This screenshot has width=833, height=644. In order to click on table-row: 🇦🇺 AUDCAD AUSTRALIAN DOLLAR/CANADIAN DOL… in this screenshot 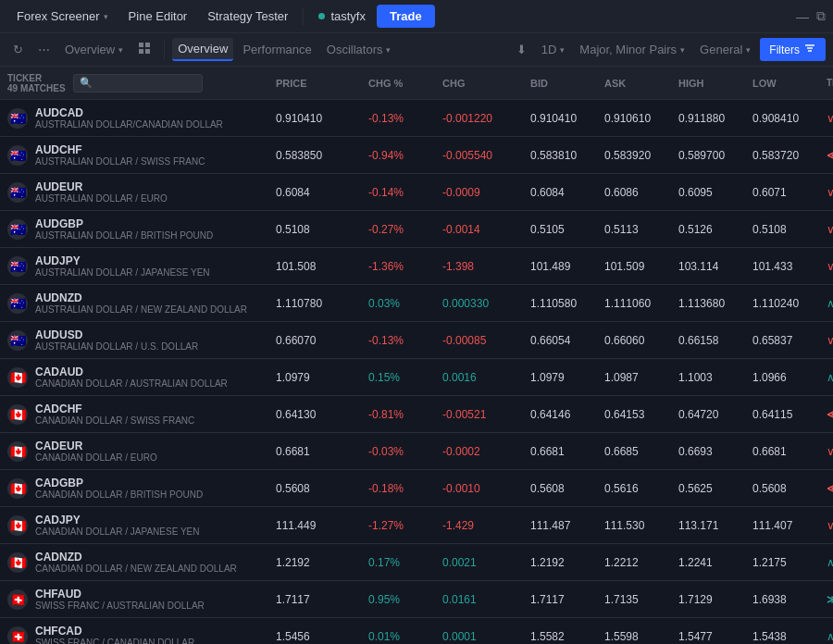, I will do `click(416, 118)`.